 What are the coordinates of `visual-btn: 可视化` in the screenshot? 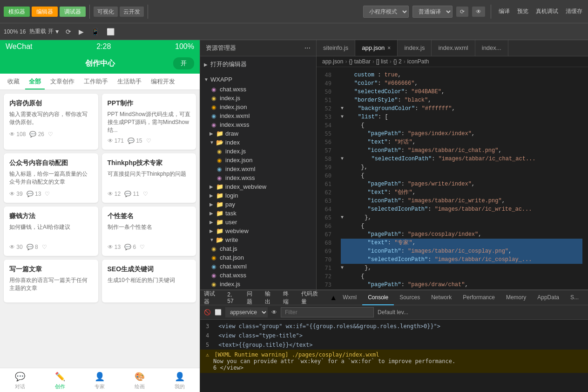 It's located at (106, 12).